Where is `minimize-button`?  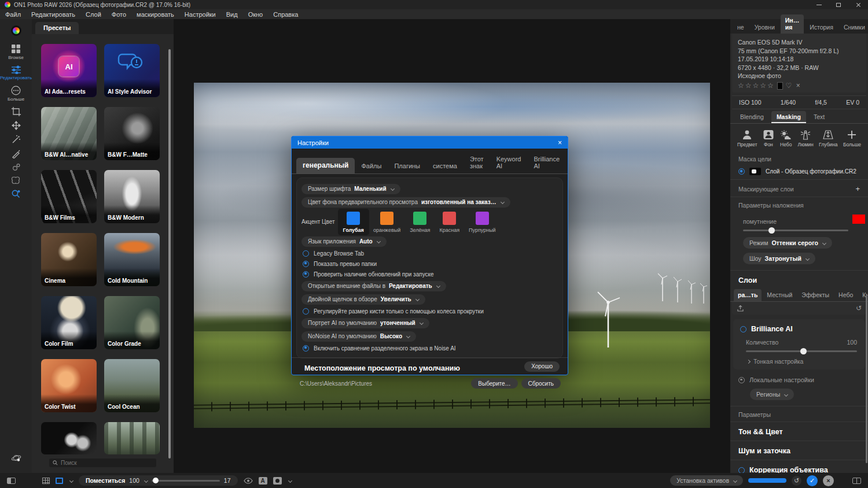 minimize-button is located at coordinates (819, 5).